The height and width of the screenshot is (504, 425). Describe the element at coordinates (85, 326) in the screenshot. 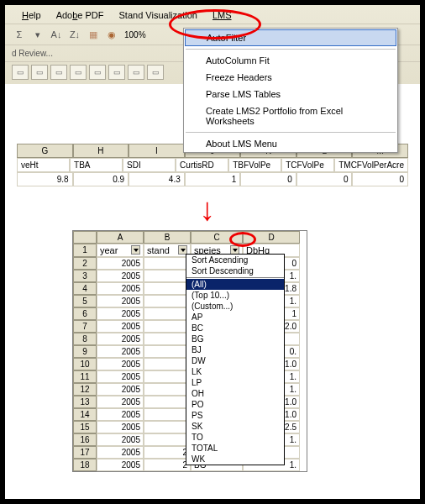

I see `row-header: 7` at that location.